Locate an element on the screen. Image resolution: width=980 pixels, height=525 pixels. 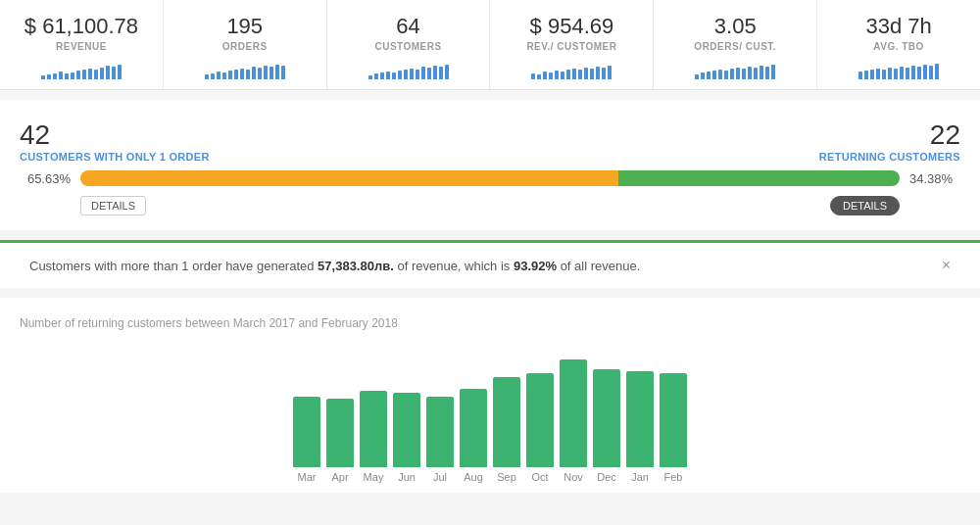
bar-col: Jan is located at coordinates (640, 427).